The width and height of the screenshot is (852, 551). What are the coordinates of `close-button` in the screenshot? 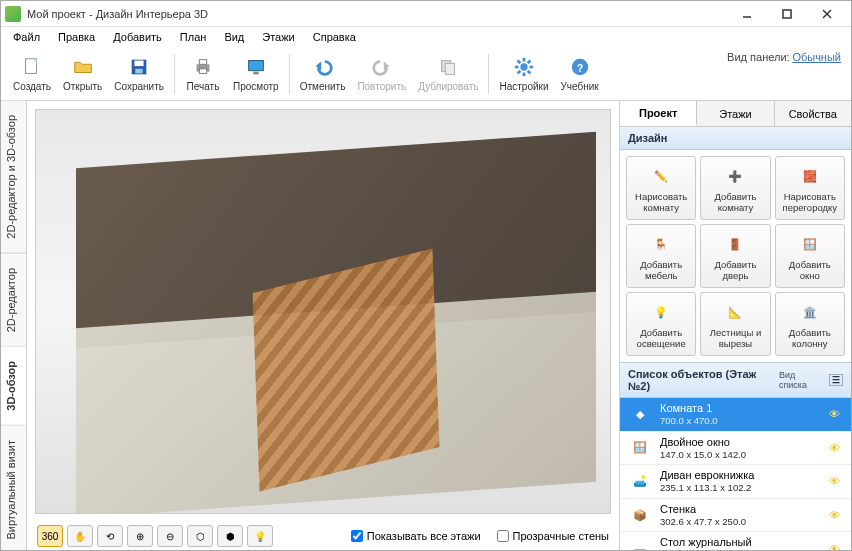 It's located at (827, 14).